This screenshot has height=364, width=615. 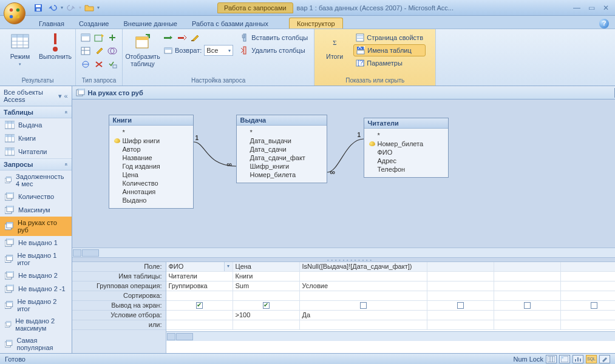 I want to click on update-query-icon, so click(x=99, y=51).